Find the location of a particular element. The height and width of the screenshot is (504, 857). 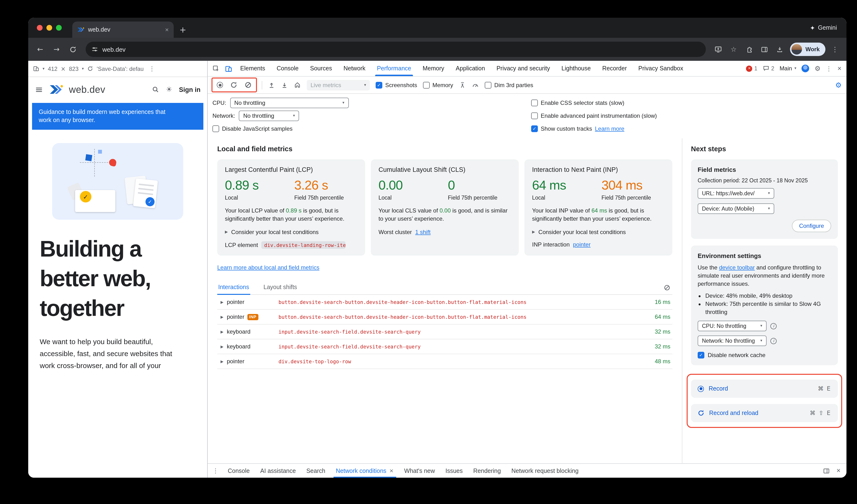

field-url-select: URL: https://web.dev/▾ is located at coordinates (736, 193).